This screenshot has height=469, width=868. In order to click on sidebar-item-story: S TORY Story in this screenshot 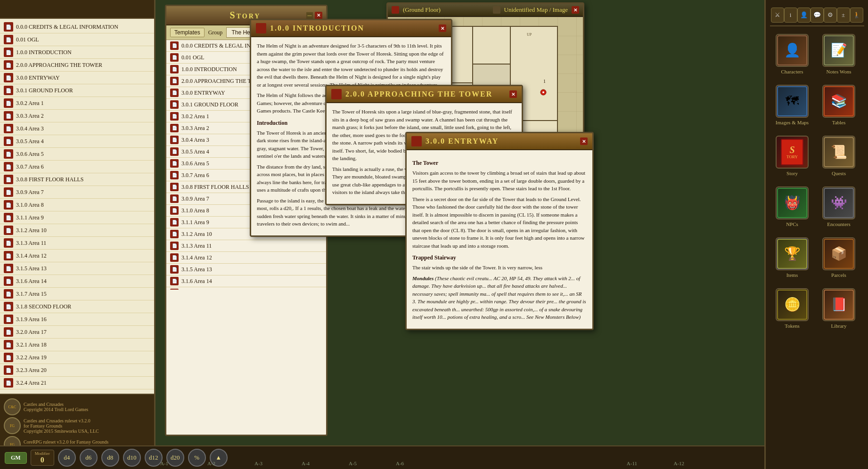, I will do `click(793, 155)`.